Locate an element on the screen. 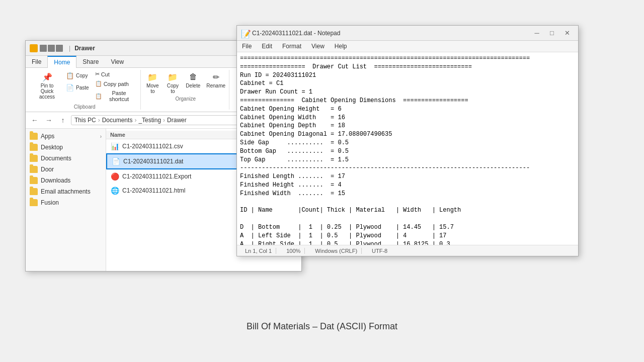 The height and width of the screenshot is (362, 644). statusbar-encoding: UTF-8 is located at coordinates (379, 251).